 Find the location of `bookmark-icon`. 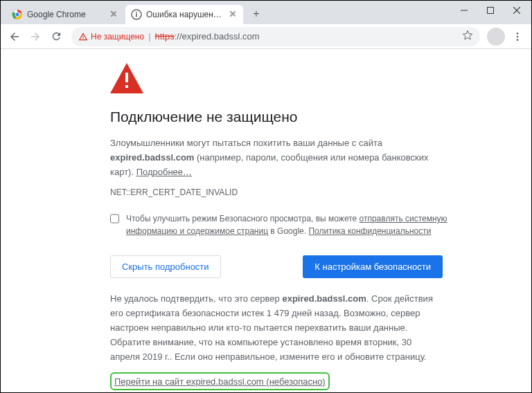

bookmark-icon is located at coordinates (468, 36).